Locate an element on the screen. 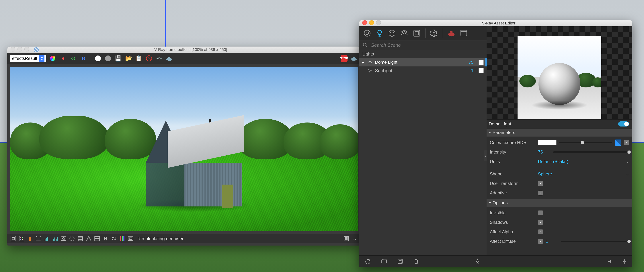 The width and height of the screenshot is (644, 272). affect-alpha-checkbox is located at coordinates (540, 232).